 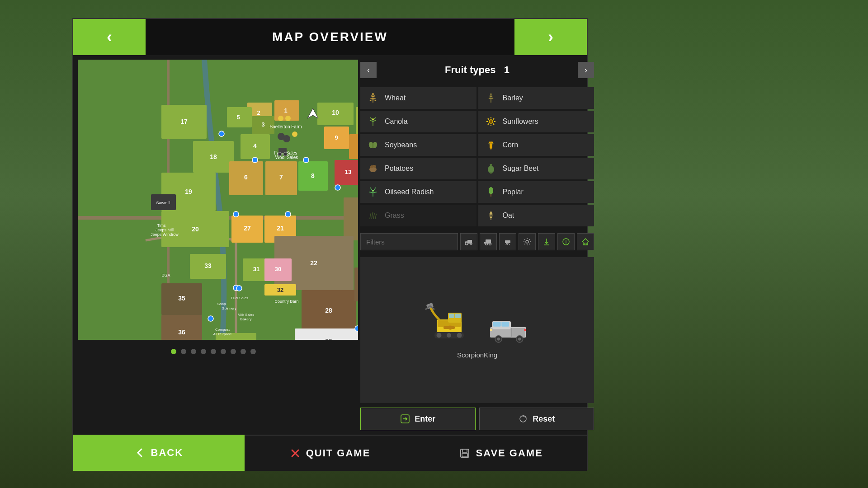 I want to click on filter-home-icon, so click(x=585, y=242).